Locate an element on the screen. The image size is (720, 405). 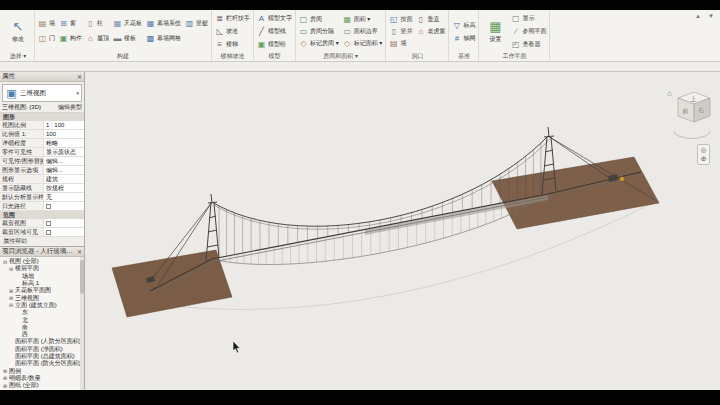
model-line-button-label: 模型线 is located at coordinates (277, 32).